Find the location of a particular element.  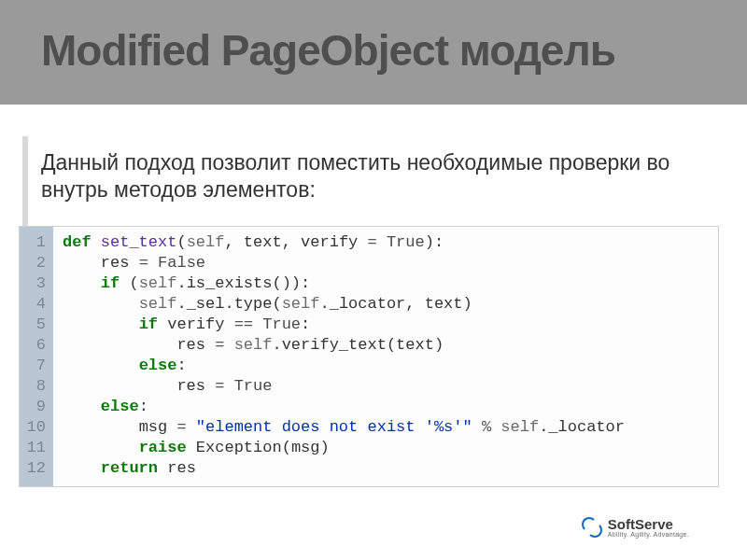

footer-text: SoftServe Ability. Agility. Advantage. is located at coordinates (648, 527).